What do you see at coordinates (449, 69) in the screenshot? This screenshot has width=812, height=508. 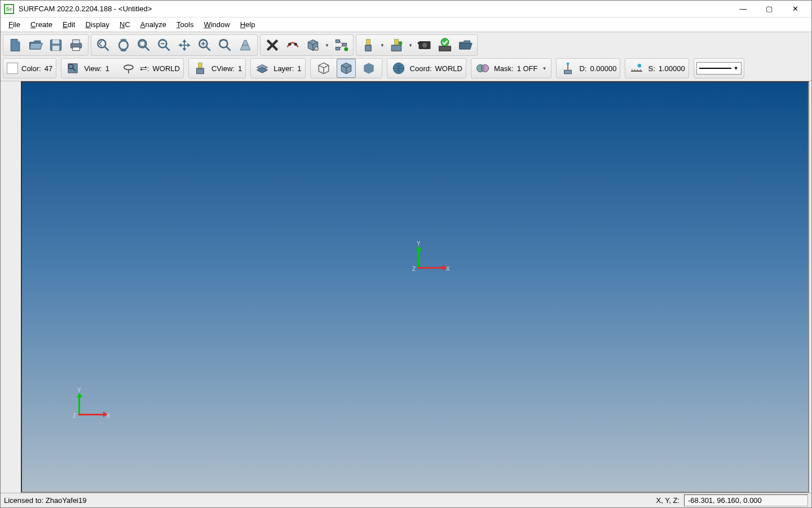 I see `coord-value: WORLD` at bounding box center [449, 69].